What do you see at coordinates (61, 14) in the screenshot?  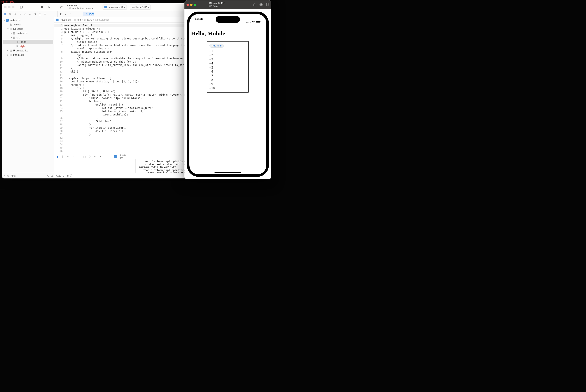 I see `related-items-icon: ◧` at bounding box center [61, 14].